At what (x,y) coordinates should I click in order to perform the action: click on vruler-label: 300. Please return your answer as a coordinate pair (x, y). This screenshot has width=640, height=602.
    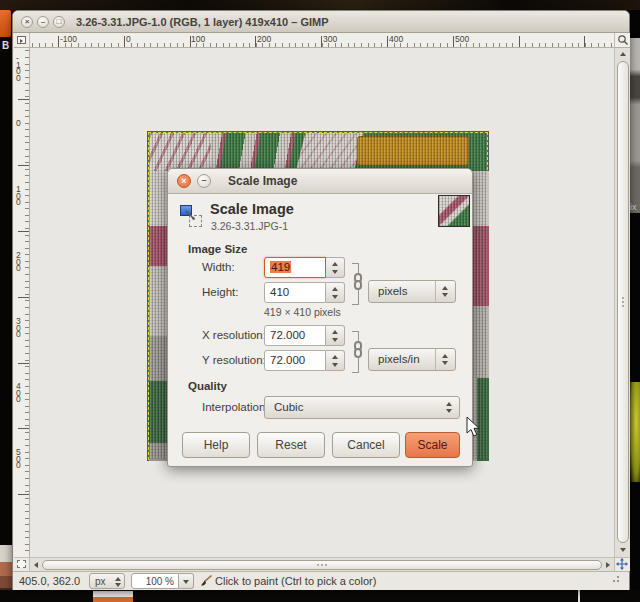
    Looking at the image, I should click on (20, 328).